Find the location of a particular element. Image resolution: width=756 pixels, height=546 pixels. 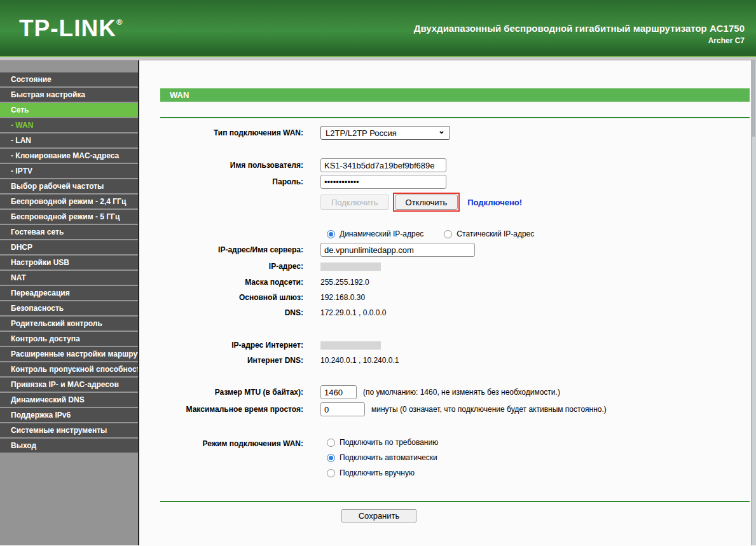

logo-text: TP-LINK is located at coordinates (67, 28).